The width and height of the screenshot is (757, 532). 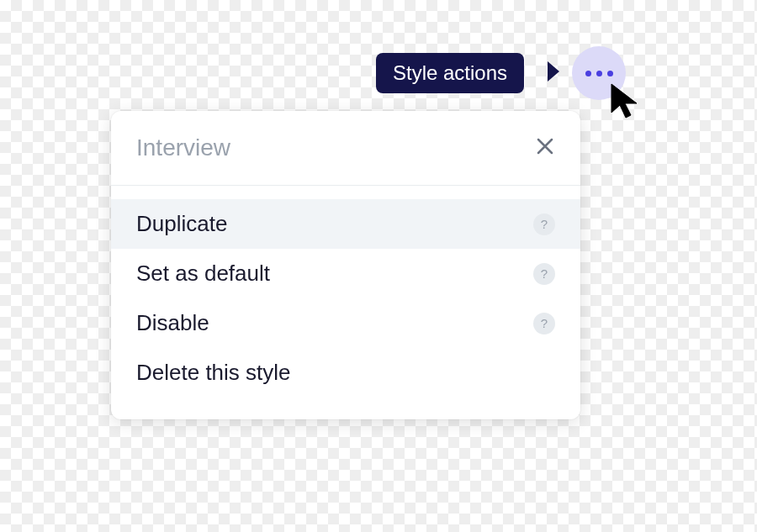 What do you see at coordinates (553, 71) in the screenshot?
I see `tooltip-arrow` at bounding box center [553, 71].